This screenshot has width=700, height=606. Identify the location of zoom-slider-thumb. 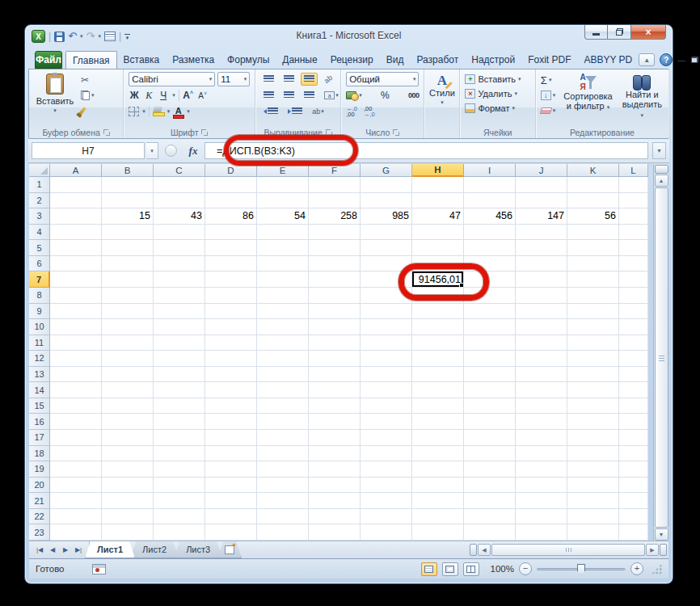
(581, 570).